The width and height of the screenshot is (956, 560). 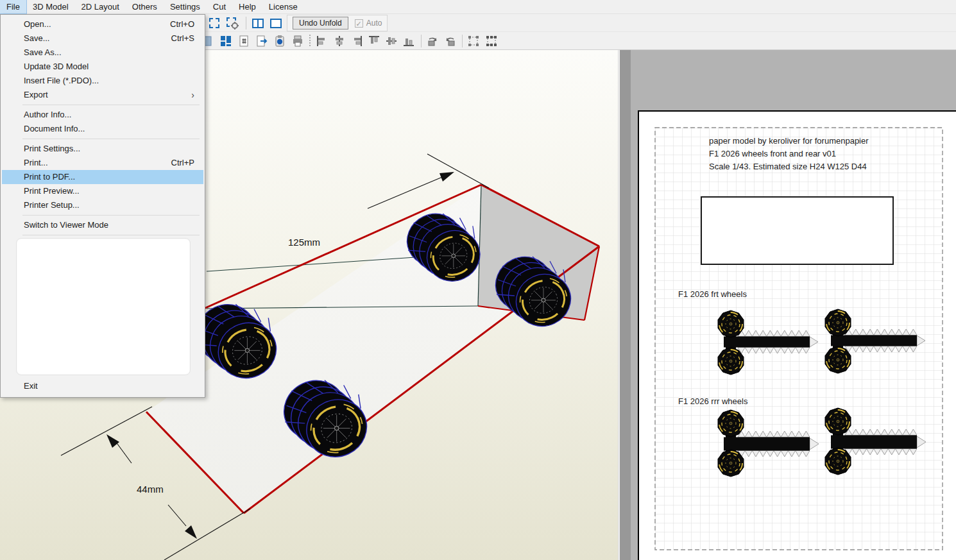 I want to click on page-number-icon, so click(x=244, y=41).